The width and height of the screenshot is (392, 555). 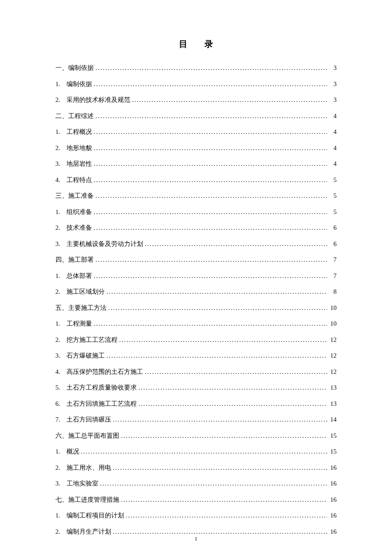 What do you see at coordinates (79, 164) in the screenshot?
I see `toc-entry-text: 地层岩性` at bounding box center [79, 164].